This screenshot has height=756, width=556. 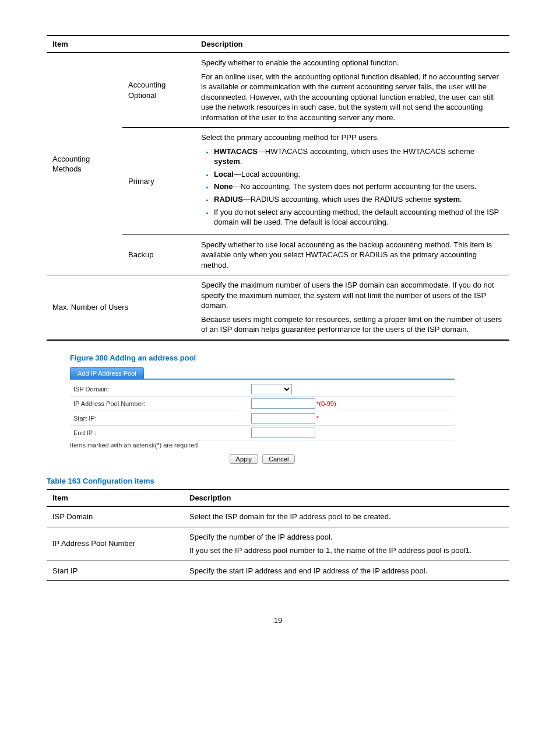 I want to click on pool-range-hint: *(0-99), so click(x=326, y=404).